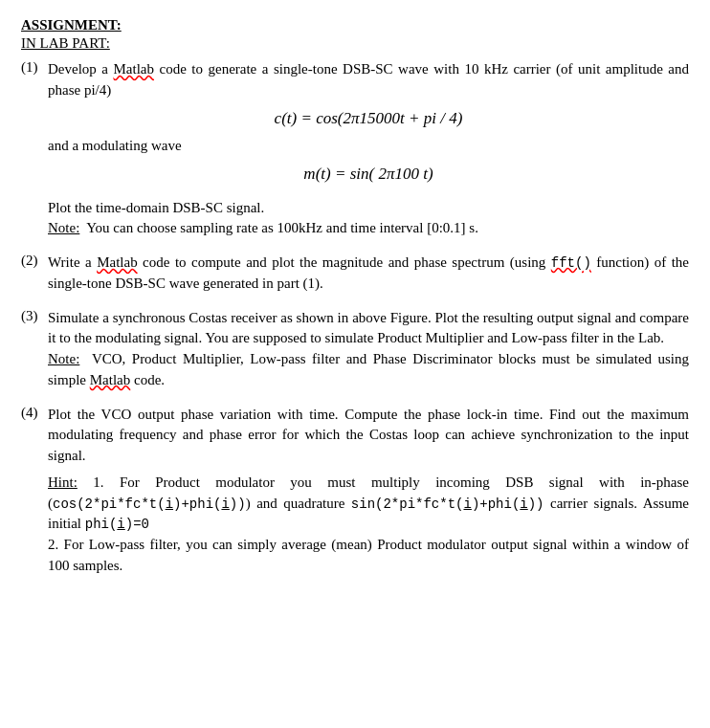  What do you see at coordinates (368, 369) in the screenshot?
I see `item-3-note: Note: VCO, Product Multiplier, Low-pass …` at bounding box center [368, 369].